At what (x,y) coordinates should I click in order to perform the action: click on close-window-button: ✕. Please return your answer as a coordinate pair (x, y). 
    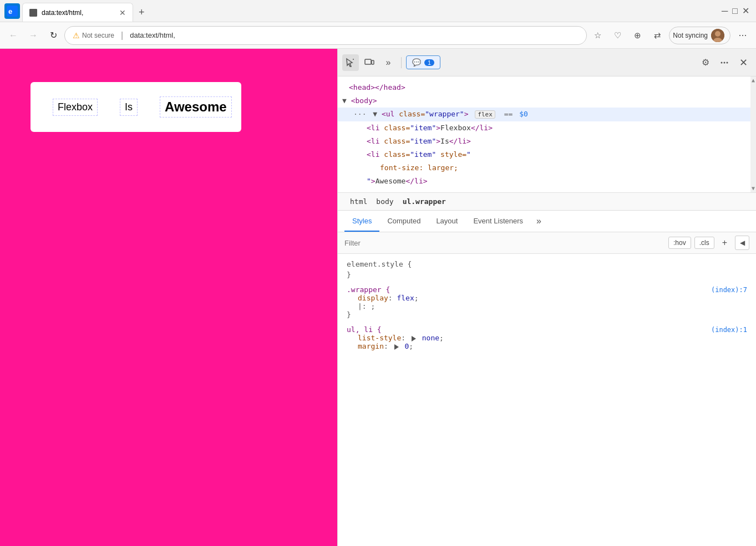
    Looking at the image, I should click on (745, 11).